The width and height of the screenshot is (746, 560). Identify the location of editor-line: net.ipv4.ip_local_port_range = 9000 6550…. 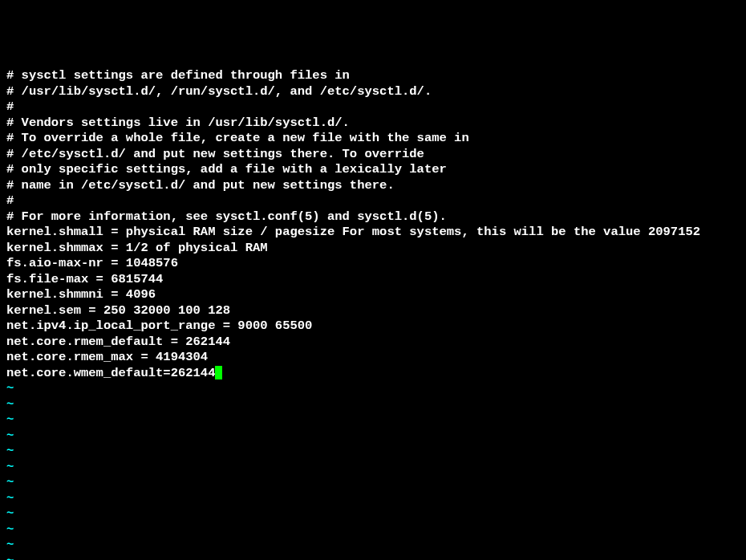
(373, 327).